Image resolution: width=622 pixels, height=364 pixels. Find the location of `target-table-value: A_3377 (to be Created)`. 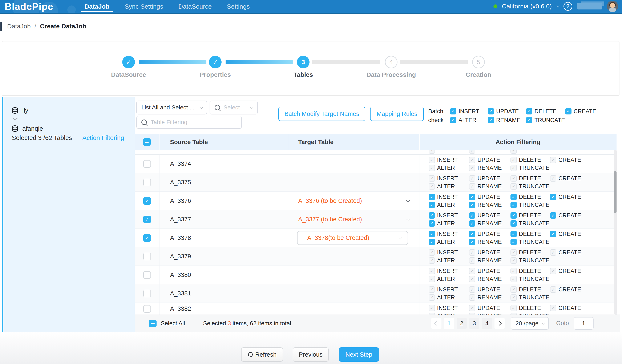

target-table-value: A_3377 (to be Created) is located at coordinates (330, 219).